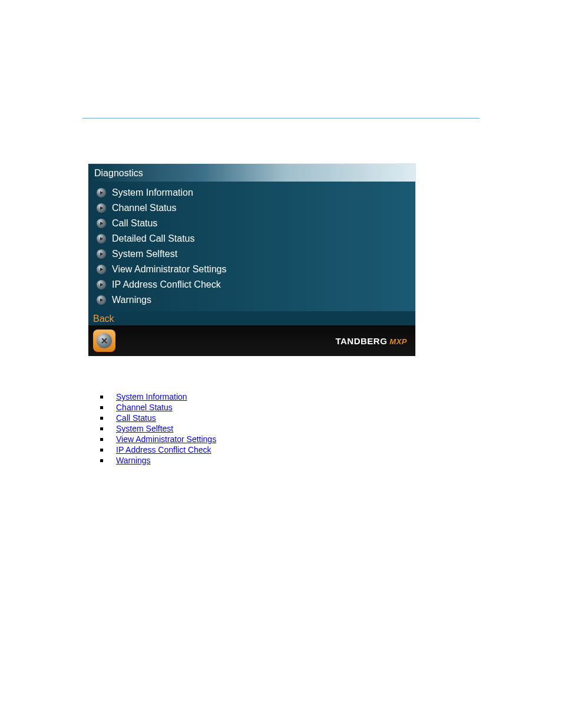 This screenshot has width=562, height=728. I want to click on menu-item-channel-status: Channel Status, so click(253, 208).